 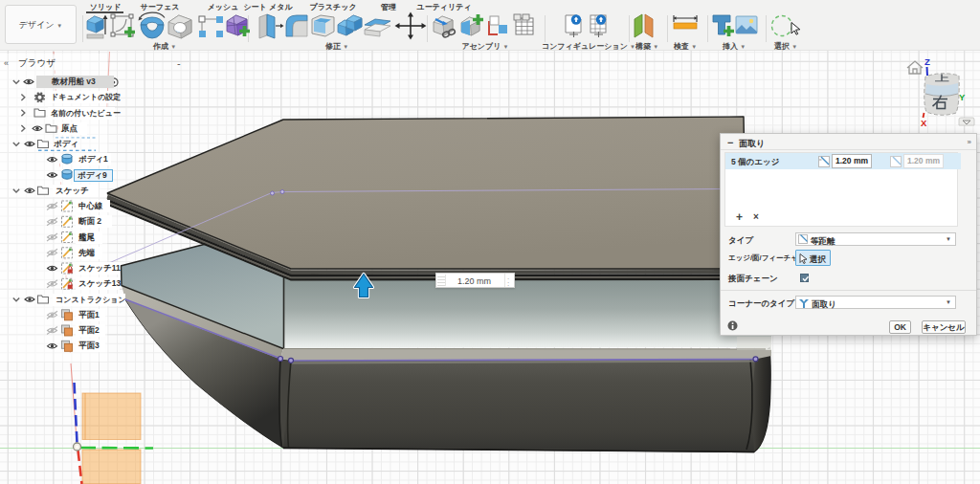 What do you see at coordinates (963, 98) in the screenshot?
I see `svg-text: Y` at bounding box center [963, 98].